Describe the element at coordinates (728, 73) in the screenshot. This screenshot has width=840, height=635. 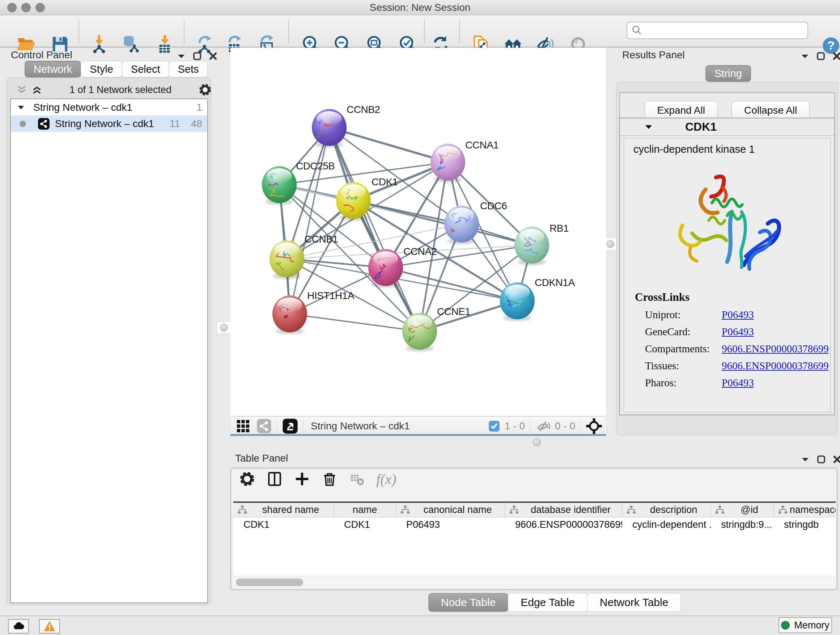
I see `tab-string: String` at that location.